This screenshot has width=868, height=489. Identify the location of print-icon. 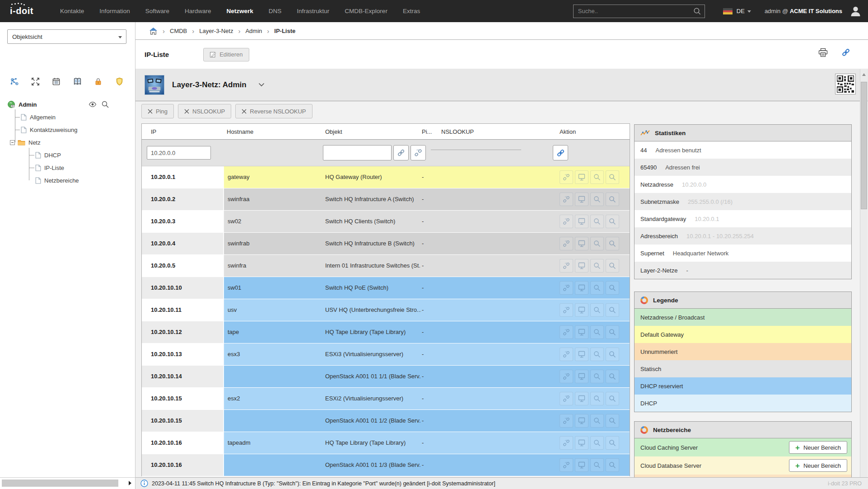
(823, 52).